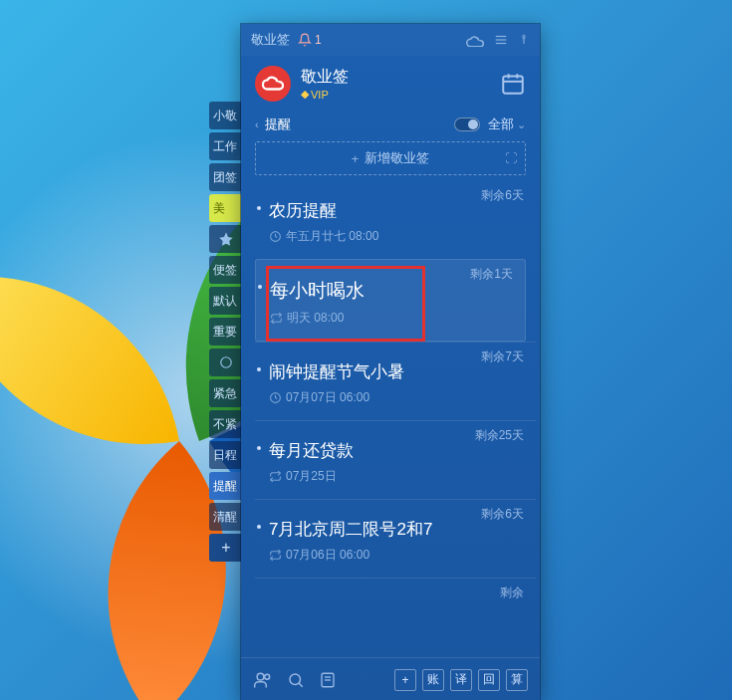 This screenshot has height=700, width=732. I want to click on vip-badge: ◆VIP, so click(325, 94).